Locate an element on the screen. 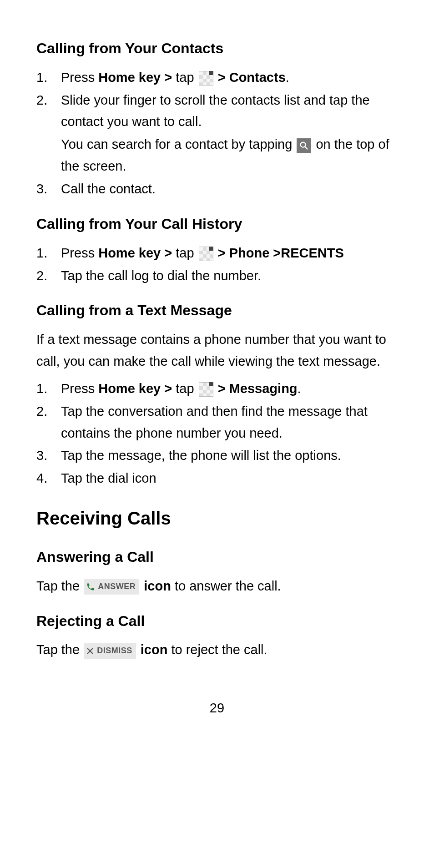  heading-receiving-calls: Receiving Calls is located at coordinates (217, 518).